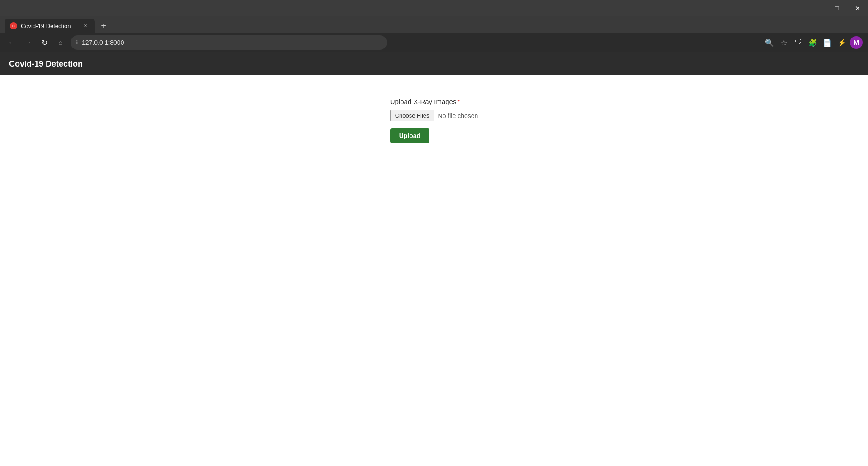 This screenshot has width=868, height=466. Describe the element at coordinates (61, 43) in the screenshot. I see `home-button: ⌂` at that location.